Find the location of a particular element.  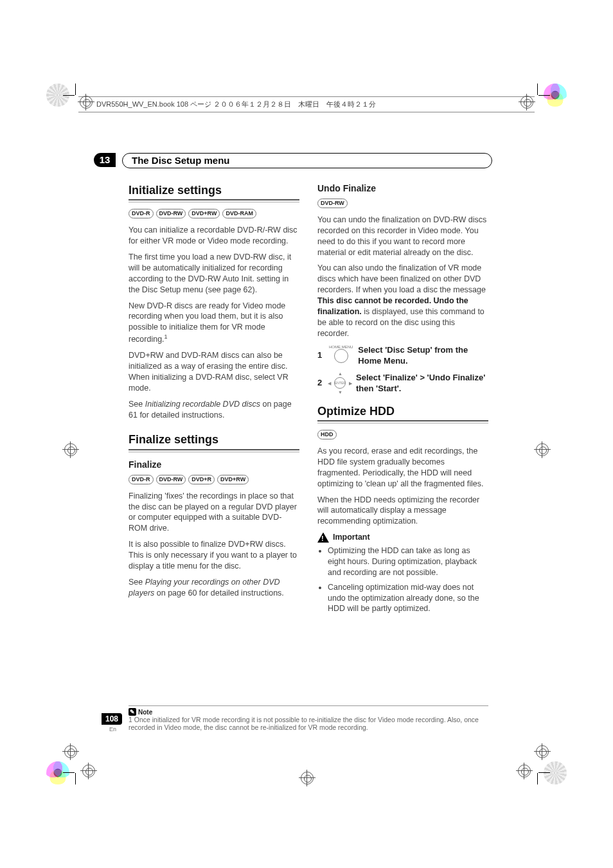

body-text: You can undo the finalization on DVD-RW … is located at coordinates (403, 236).